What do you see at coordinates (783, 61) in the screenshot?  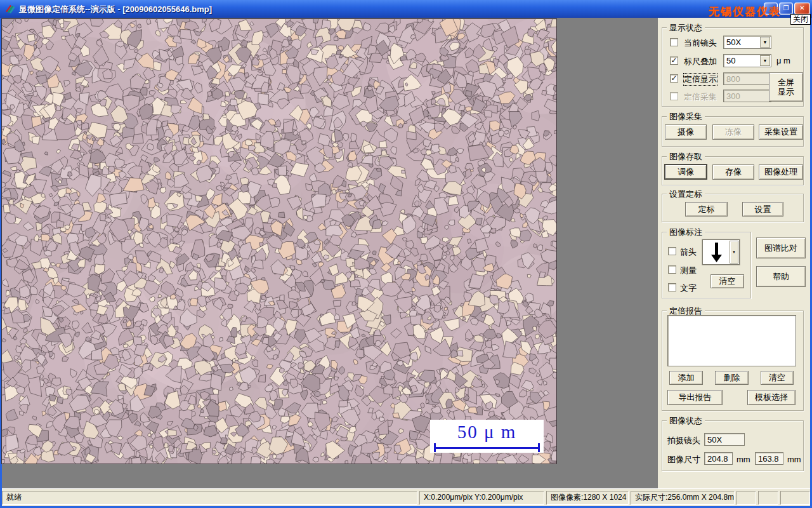 I see `scale-overlay-unit: μ m` at bounding box center [783, 61].